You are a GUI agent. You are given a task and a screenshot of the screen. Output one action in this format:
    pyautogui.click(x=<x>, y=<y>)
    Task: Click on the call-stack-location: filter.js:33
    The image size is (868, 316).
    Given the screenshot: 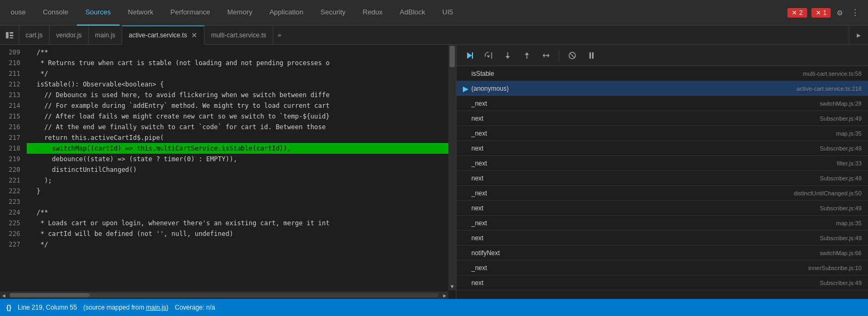 What is the action you would take?
    pyautogui.click(x=849, y=163)
    